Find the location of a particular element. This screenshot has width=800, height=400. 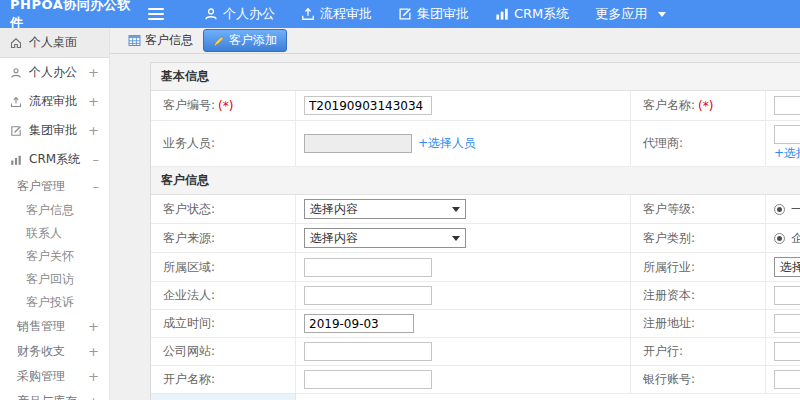

sidebar-item-customer-management: 客户管理 – is located at coordinates (54, 186).